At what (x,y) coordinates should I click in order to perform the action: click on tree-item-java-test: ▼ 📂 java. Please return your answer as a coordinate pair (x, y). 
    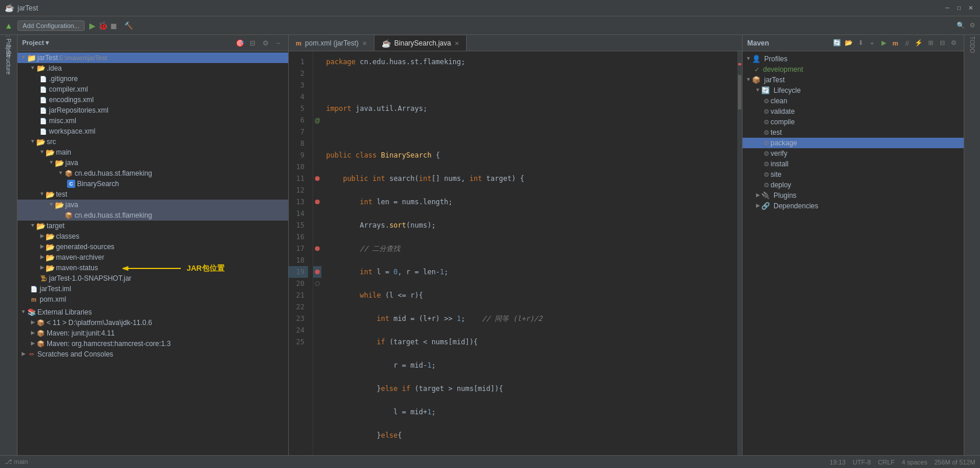
    Looking at the image, I should click on (153, 205).